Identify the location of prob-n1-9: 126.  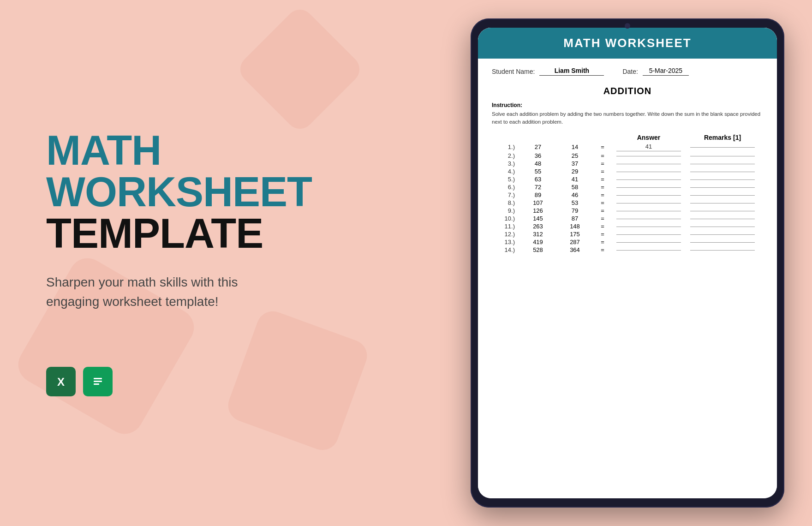
(538, 210).